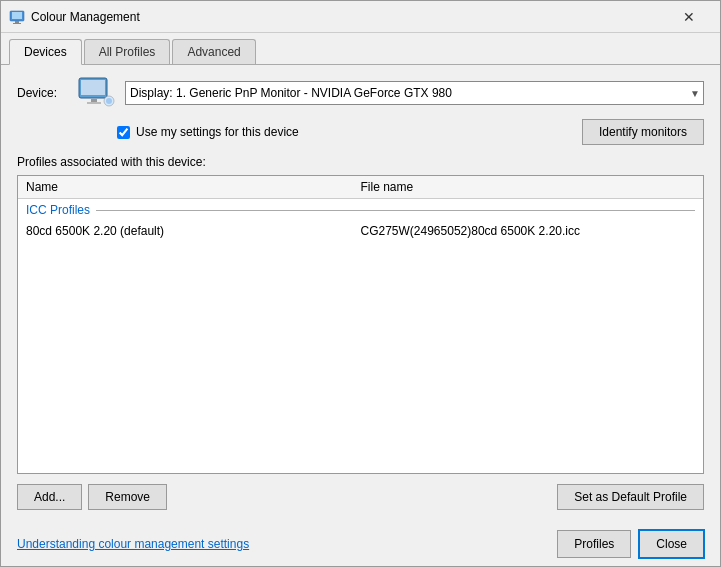 Image resolution: width=721 pixels, height=567 pixels. Describe the element at coordinates (194, 231) in the screenshot. I see `profile-name: 80cd 6500K 2.20 (default)` at that location.